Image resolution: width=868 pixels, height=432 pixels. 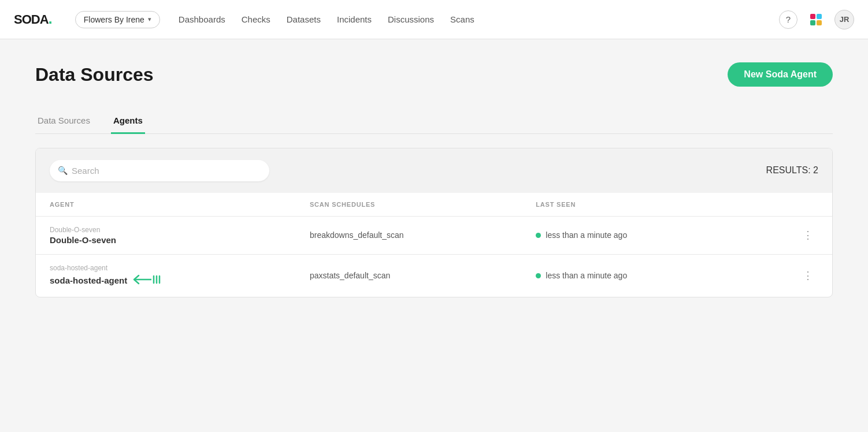 What do you see at coordinates (434, 20) in the screenshot?
I see `navbar: SODA. Flowers By Irene ▾ Dashboards Chec…` at bounding box center [434, 20].